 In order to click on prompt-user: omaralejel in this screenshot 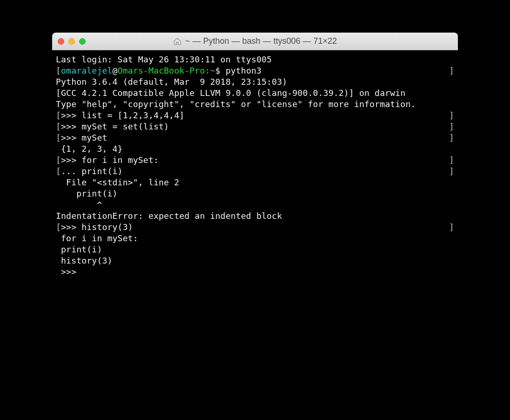, I will do `click(87, 71)`.